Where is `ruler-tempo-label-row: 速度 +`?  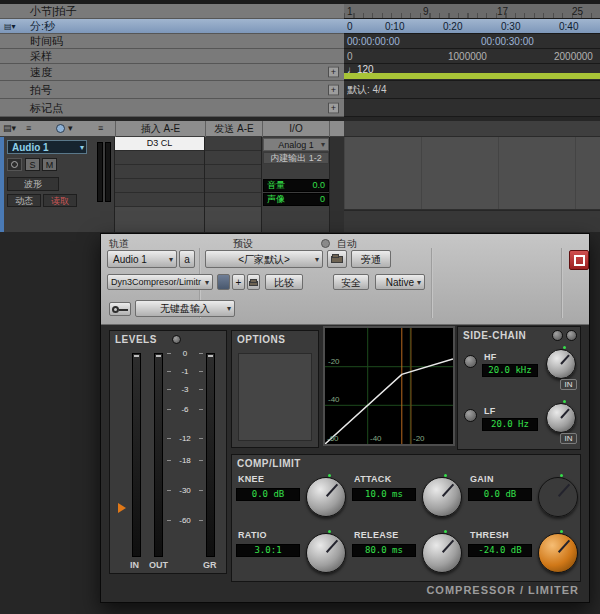
ruler-tempo-label-row: 速度 + is located at coordinates (172, 72).